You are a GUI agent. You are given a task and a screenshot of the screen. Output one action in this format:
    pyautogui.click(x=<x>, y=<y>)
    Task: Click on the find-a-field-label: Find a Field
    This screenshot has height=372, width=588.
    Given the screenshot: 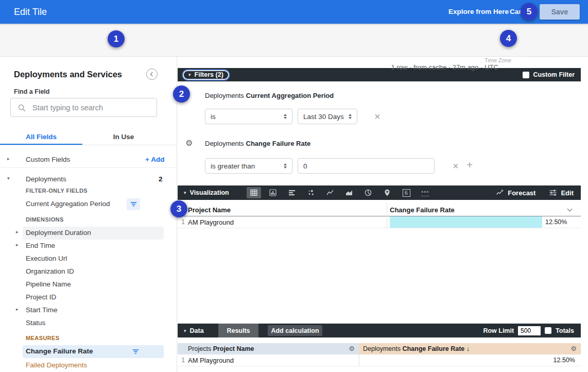 What is the action you would take?
    pyautogui.click(x=32, y=92)
    